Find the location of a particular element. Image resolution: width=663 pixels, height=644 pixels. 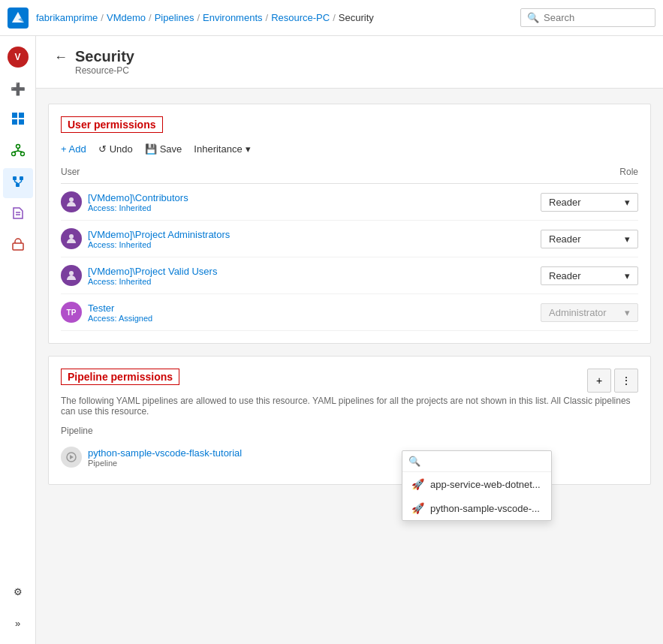

page-header-text: Security Resource-PC is located at coordinates (105, 62).